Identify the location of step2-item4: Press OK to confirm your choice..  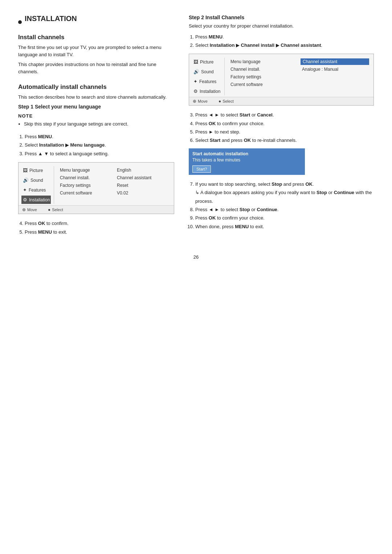
(285, 123).